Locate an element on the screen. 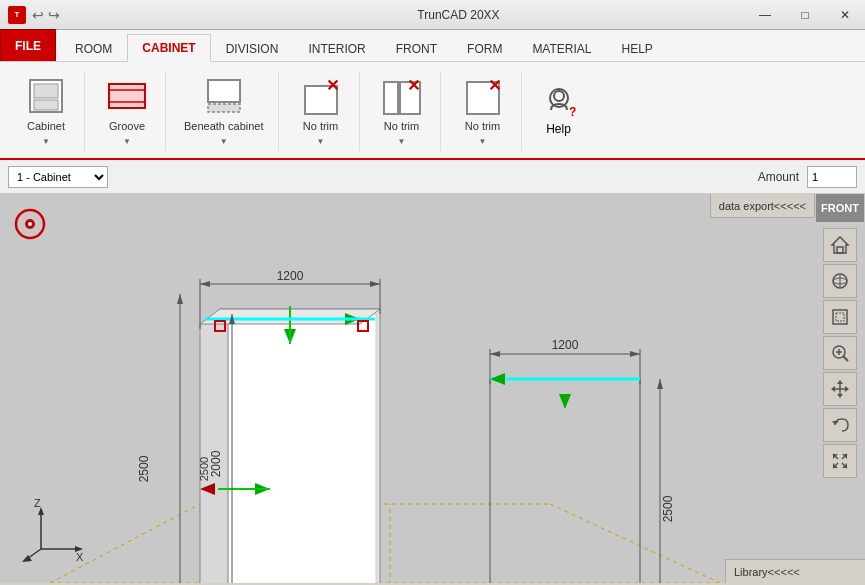 The width and height of the screenshot is (865, 585). axis-svg: Z X is located at coordinates (51, 532).